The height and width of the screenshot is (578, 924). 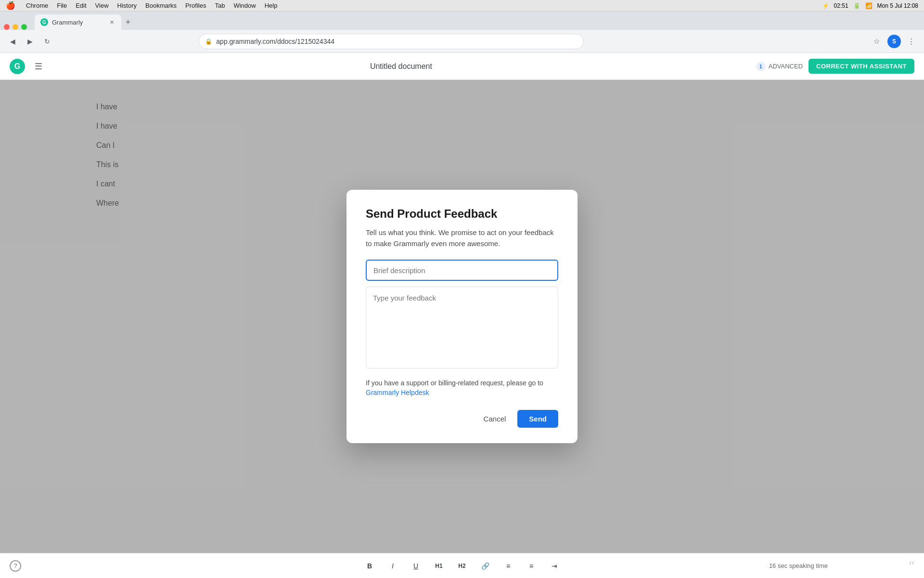 What do you see at coordinates (835, 66) in the screenshot?
I see `toolbar-right: 1 ADVANCED CORRECT WITH ASSISTANT` at bounding box center [835, 66].